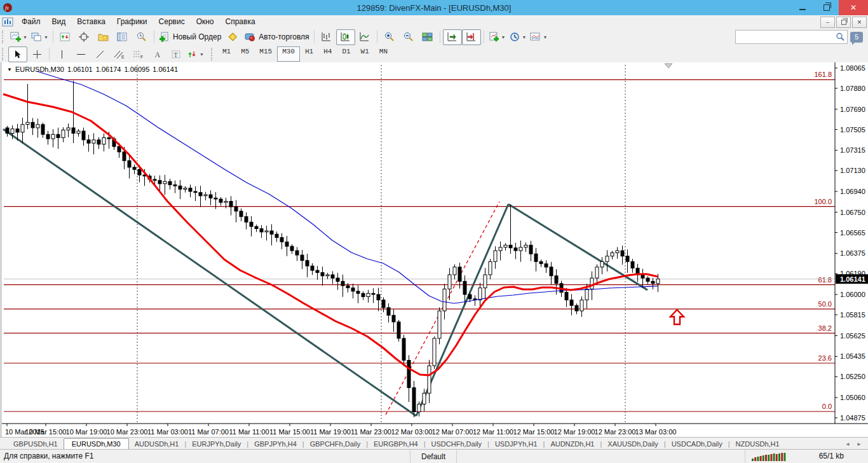 This screenshot has width=868, height=463. I want to click on child-restore-button, so click(844, 22).